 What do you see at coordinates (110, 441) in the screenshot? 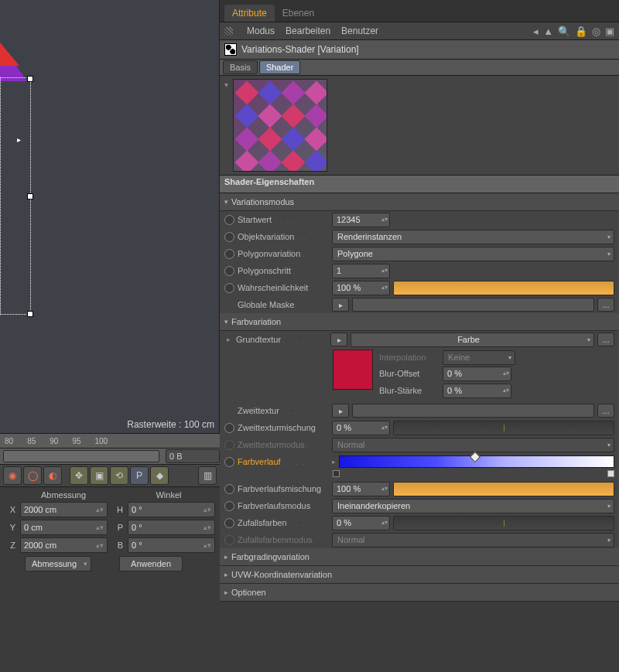
I see `timeline-ruler: 80 85 90 95 100` at bounding box center [110, 441].